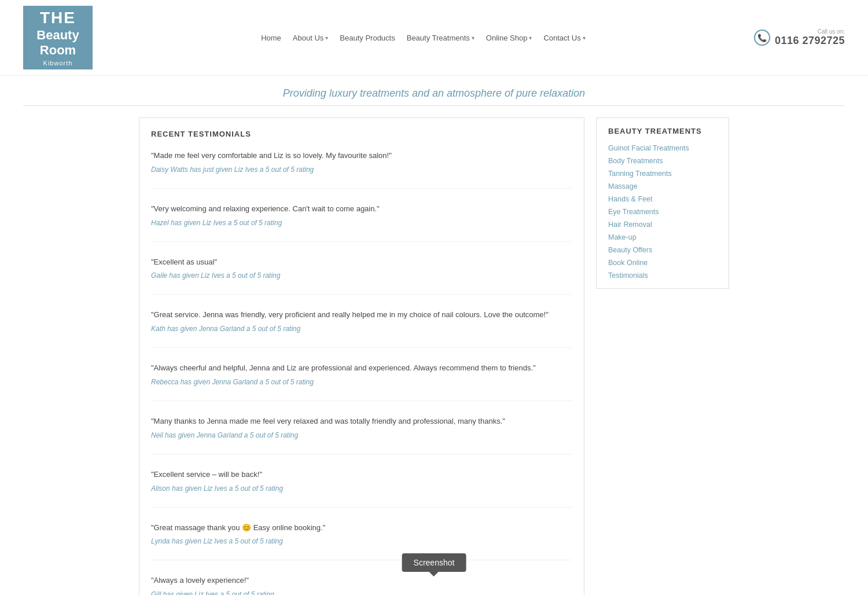  What do you see at coordinates (441, 38) in the screenshot?
I see `nav-beauty-treatments: Beauty Treatments ▾` at bounding box center [441, 38].